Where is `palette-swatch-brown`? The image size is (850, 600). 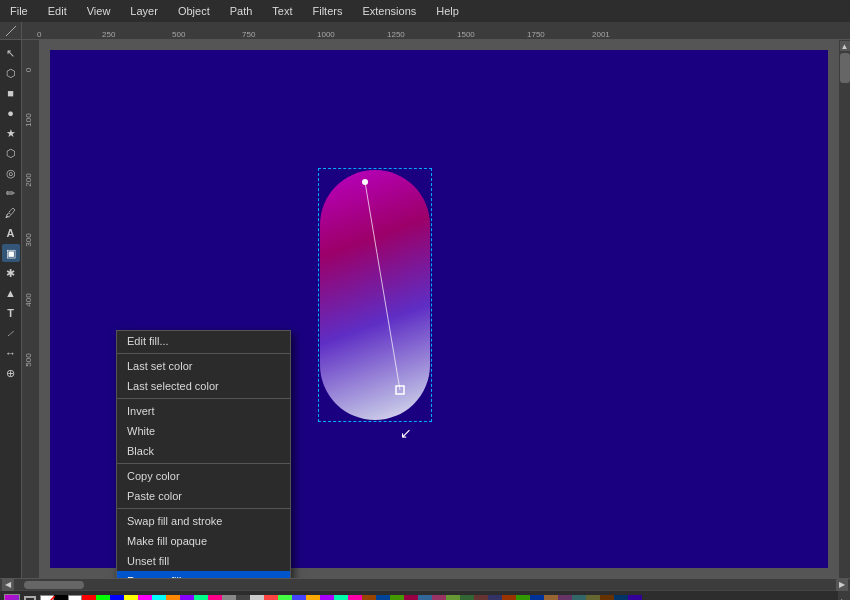
palette-swatch-brown is located at coordinates (369, 598).